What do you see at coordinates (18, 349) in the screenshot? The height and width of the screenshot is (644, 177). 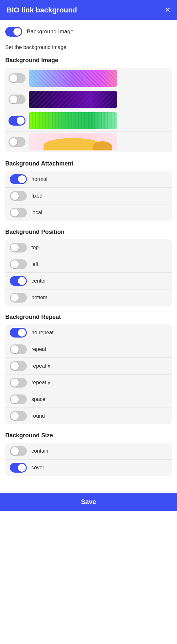 I see `repeat-repeat-toggle` at bounding box center [18, 349].